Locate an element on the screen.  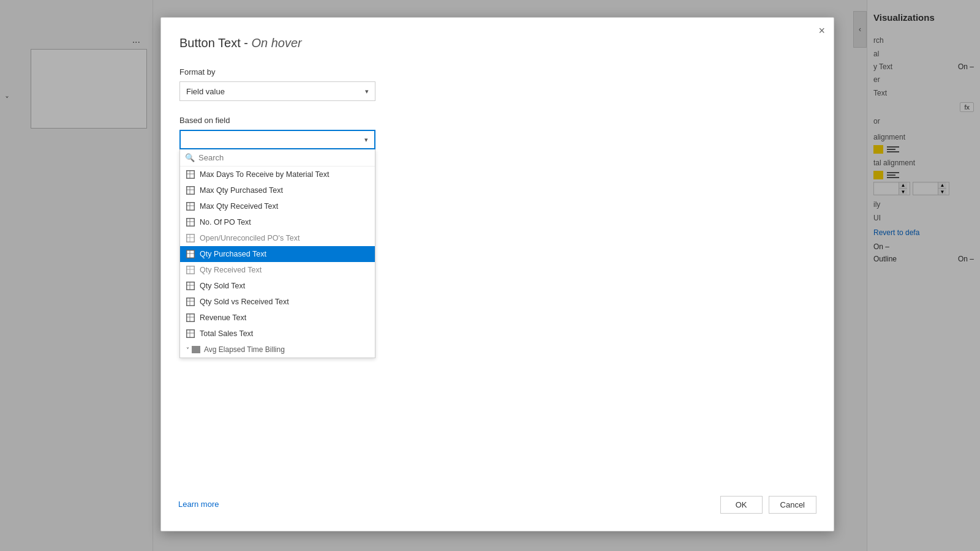
group-chevron-icon: ˅ is located at coordinates (187, 350).